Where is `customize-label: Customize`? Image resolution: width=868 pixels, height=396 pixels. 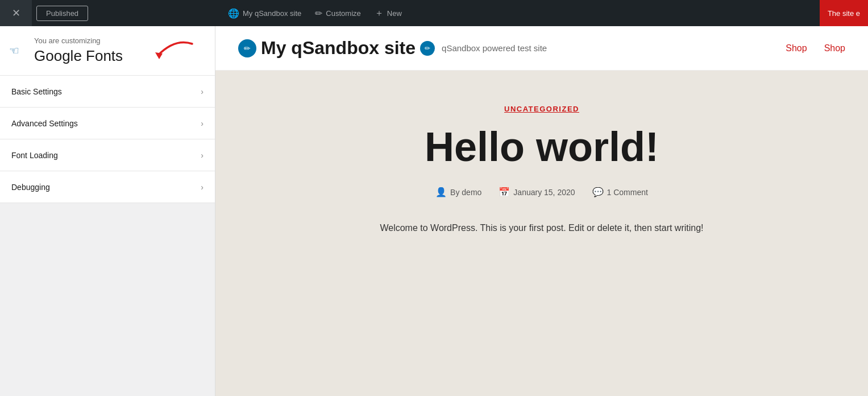
customize-label: Customize is located at coordinates (343, 14).